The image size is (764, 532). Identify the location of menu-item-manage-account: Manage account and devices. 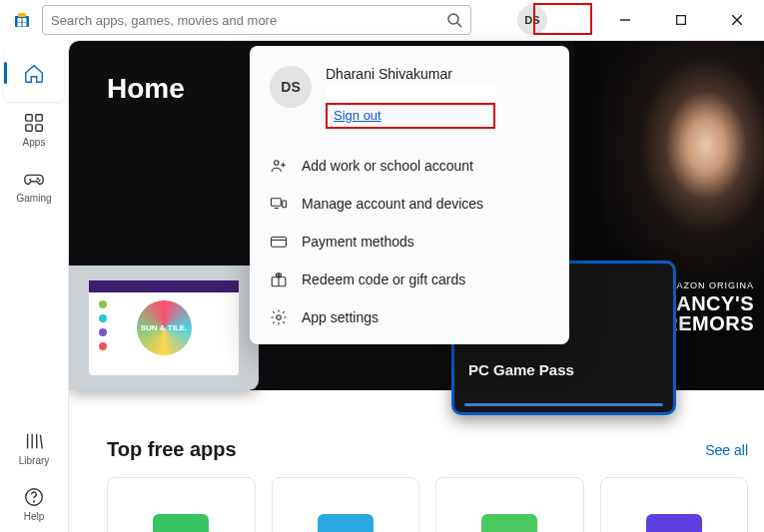
(409, 204).